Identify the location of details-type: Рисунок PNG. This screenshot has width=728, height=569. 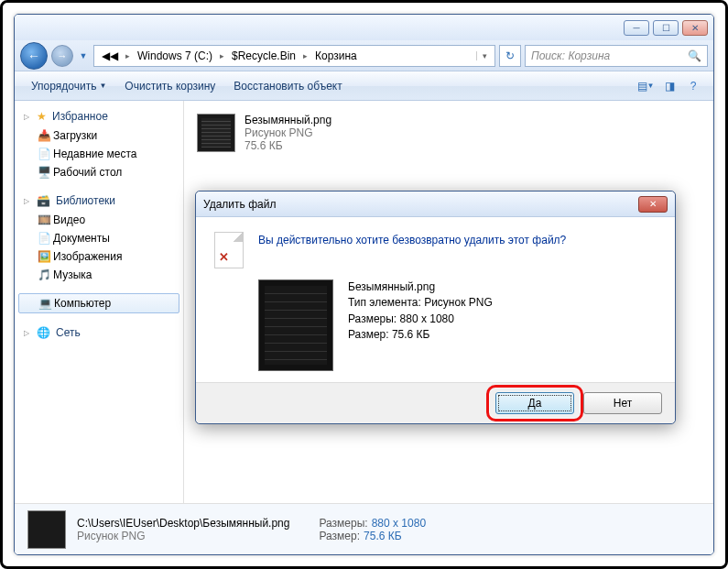
(183, 536).